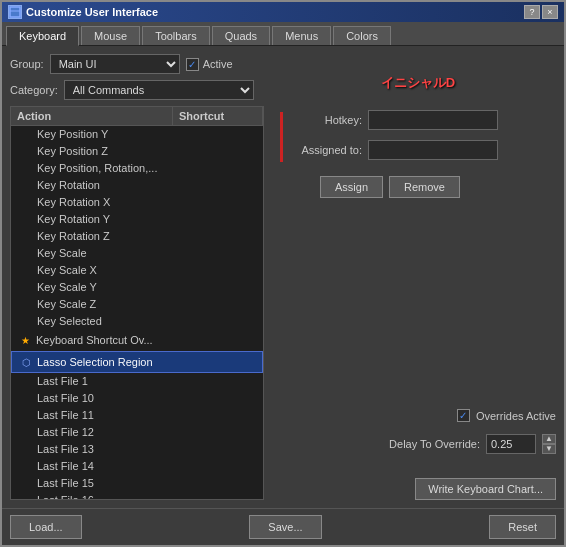 This screenshot has width=566, height=547. I want to click on list-item-text: Key Scale Y, so click(97, 287).